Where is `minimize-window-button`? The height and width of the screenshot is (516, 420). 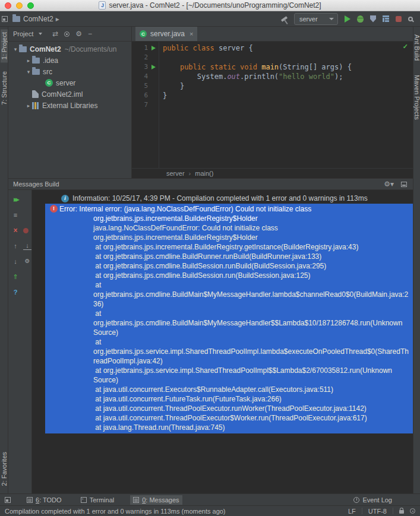 minimize-window-button is located at coordinates (19, 6).